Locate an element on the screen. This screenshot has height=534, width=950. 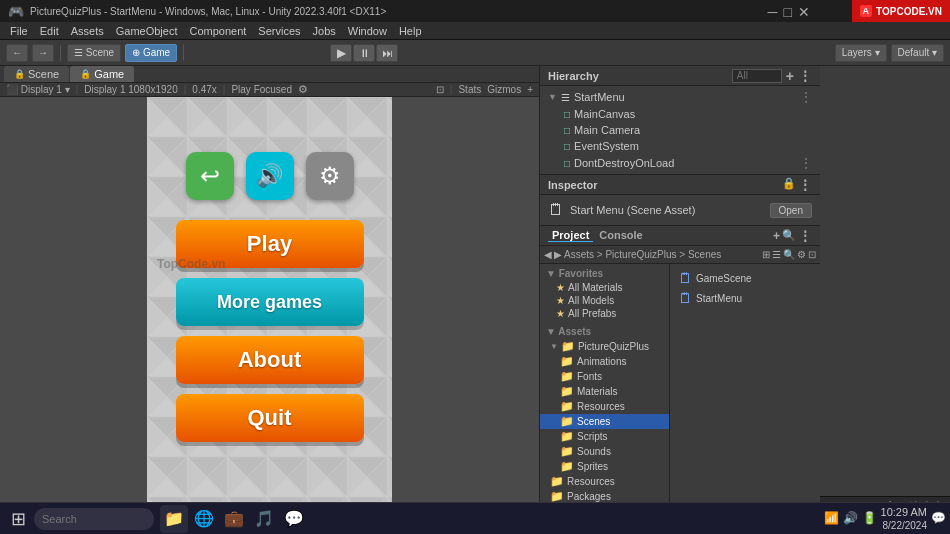
settings-icon-btn: ⚙ is located at coordinates (330, 176).